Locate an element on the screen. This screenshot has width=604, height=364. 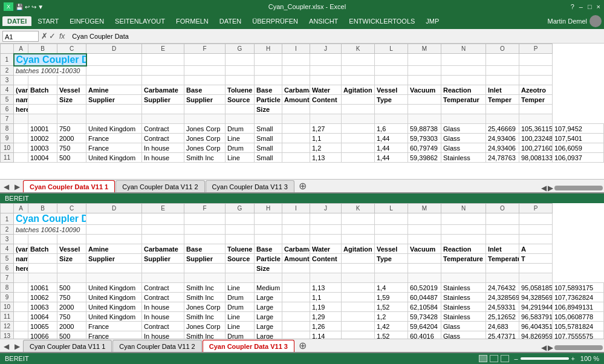
page-break-icon is located at coordinates (505, 359).